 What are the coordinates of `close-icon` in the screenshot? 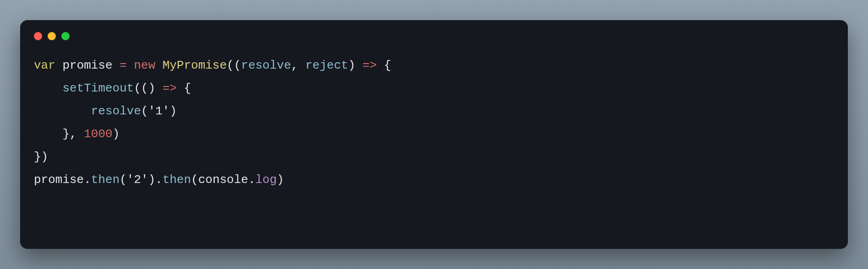 It's located at (38, 36).